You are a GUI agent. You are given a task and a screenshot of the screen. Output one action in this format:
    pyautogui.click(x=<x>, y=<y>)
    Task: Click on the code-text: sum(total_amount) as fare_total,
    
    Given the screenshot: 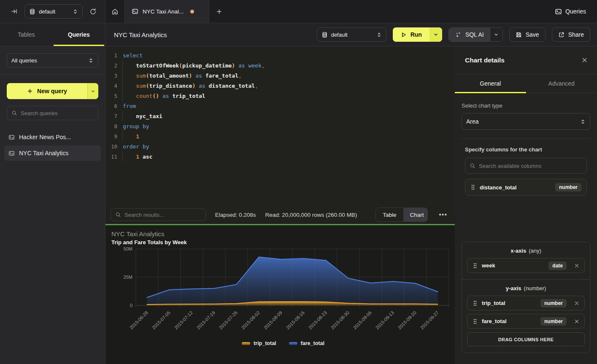 What is the action you would take?
    pyautogui.click(x=182, y=76)
    